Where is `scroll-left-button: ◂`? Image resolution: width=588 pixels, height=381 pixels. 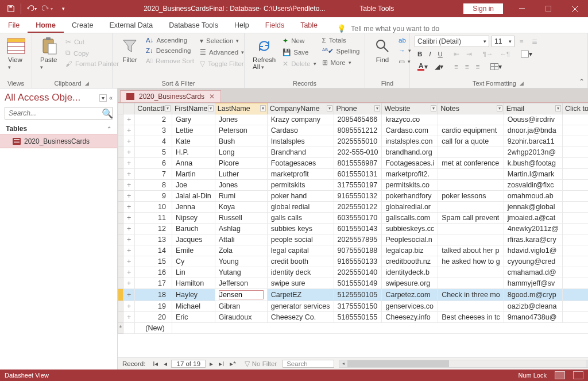
scroll-left-button: ◂ is located at coordinates (343, 364).